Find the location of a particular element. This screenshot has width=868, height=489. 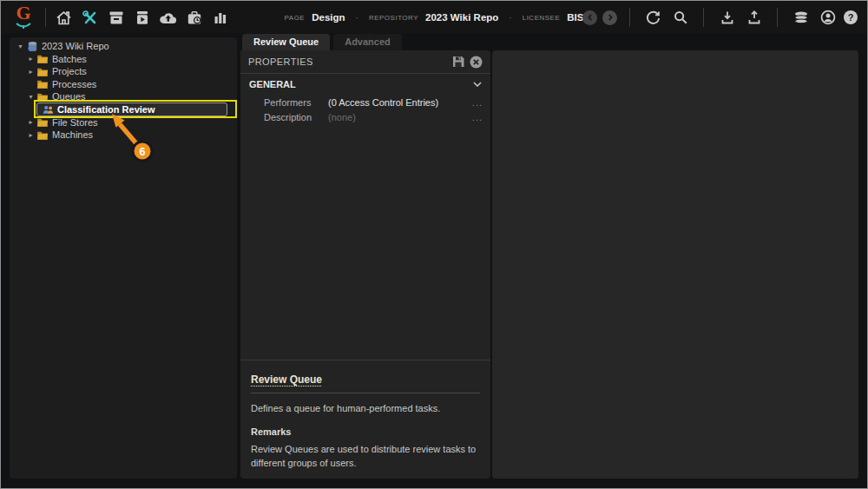

context-breadcrumb: PAGE Design · REPOSITORY 2023 Wiki Repo … is located at coordinates (434, 17).